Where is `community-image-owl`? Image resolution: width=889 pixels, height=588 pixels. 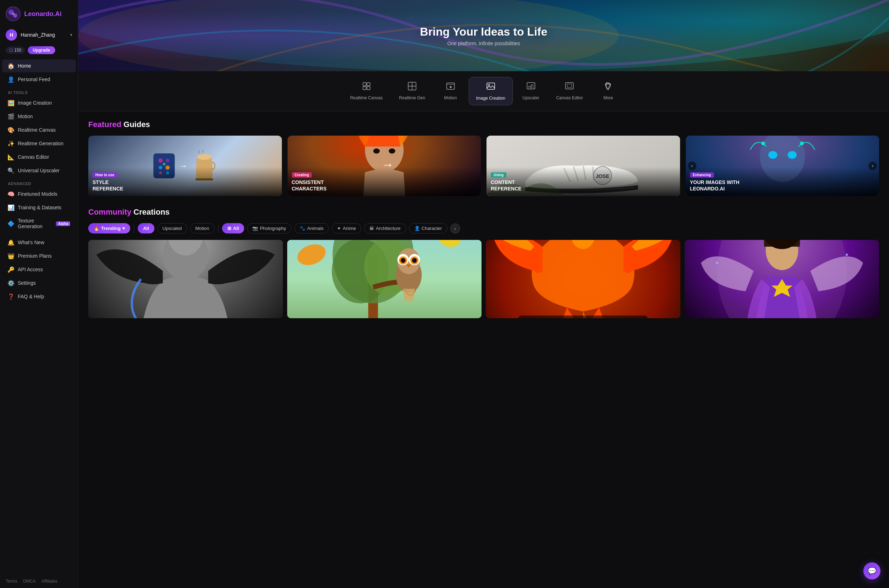
community-image-owl is located at coordinates (385, 279).